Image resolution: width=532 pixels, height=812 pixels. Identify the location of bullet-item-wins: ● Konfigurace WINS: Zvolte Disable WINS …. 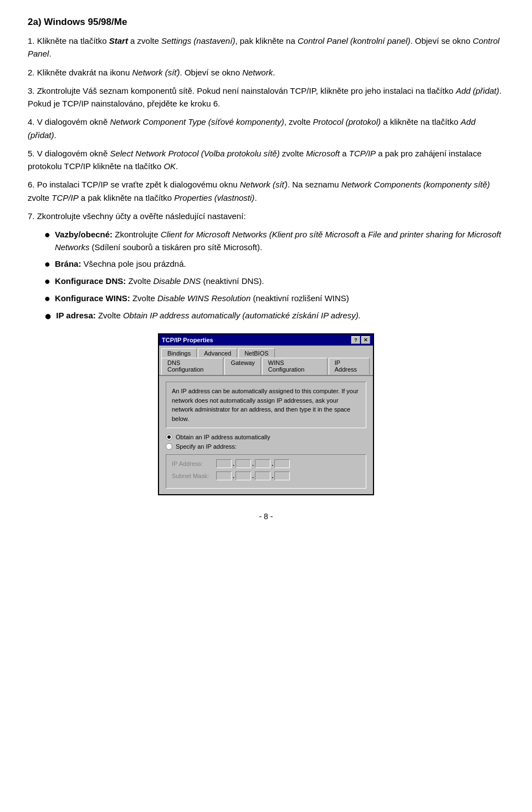
(274, 298).